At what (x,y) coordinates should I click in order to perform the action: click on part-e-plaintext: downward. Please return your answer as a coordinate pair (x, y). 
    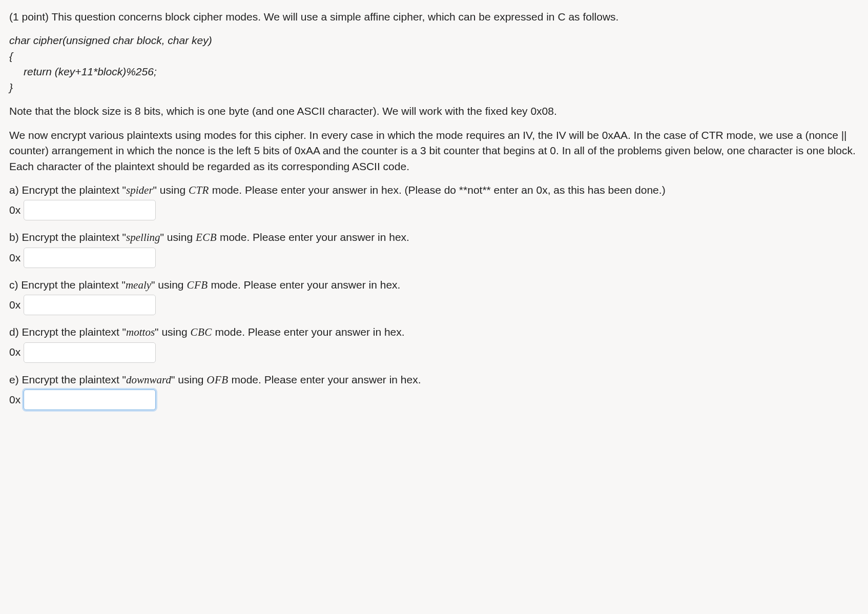
    Looking at the image, I should click on (149, 380).